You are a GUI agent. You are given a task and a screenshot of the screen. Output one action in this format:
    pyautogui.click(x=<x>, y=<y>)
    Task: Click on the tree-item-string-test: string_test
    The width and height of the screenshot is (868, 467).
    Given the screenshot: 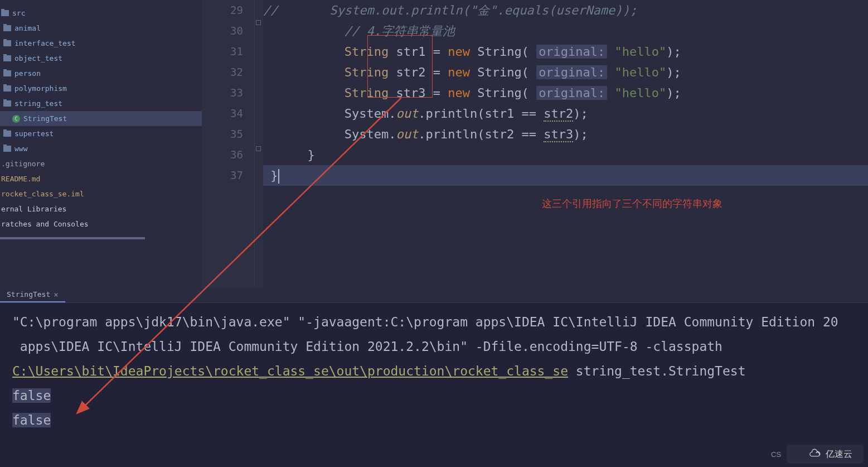 What is the action you would take?
    pyautogui.click(x=101, y=104)
    